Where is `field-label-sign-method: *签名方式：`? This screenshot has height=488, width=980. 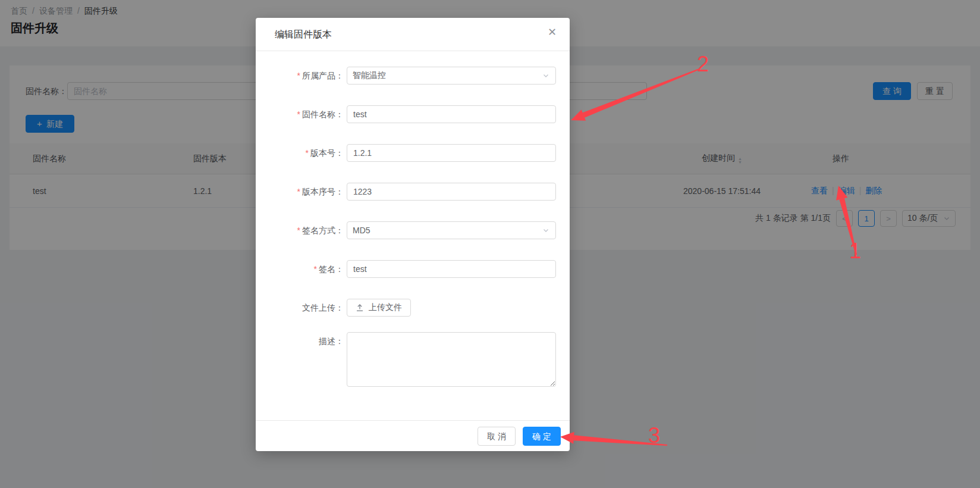
field-label-sign-method: *签名方式： is located at coordinates (300, 230).